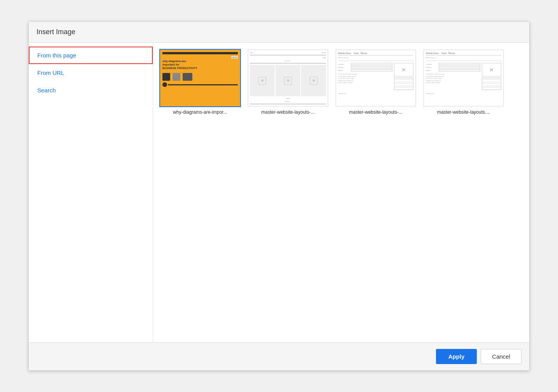 This screenshot has width=558, height=392. What do you see at coordinates (376, 82) in the screenshot?
I see `image-item-3: Website Name Tuyên · Šămore Aboronomy In…` at bounding box center [376, 82].